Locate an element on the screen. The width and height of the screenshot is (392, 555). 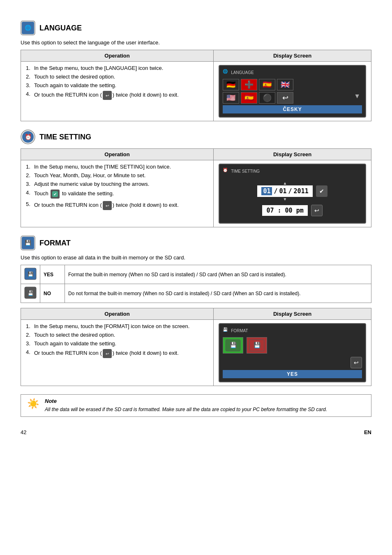
language-table-screen-header: Display Screen is located at coordinates (293, 56).